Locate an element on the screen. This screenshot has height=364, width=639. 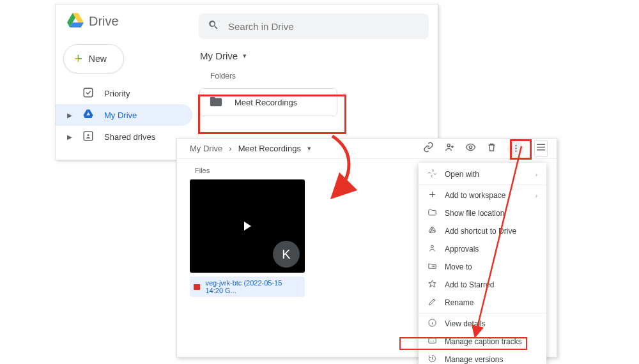
sidebar-item-label: Priority is located at coordinates (117, 93).